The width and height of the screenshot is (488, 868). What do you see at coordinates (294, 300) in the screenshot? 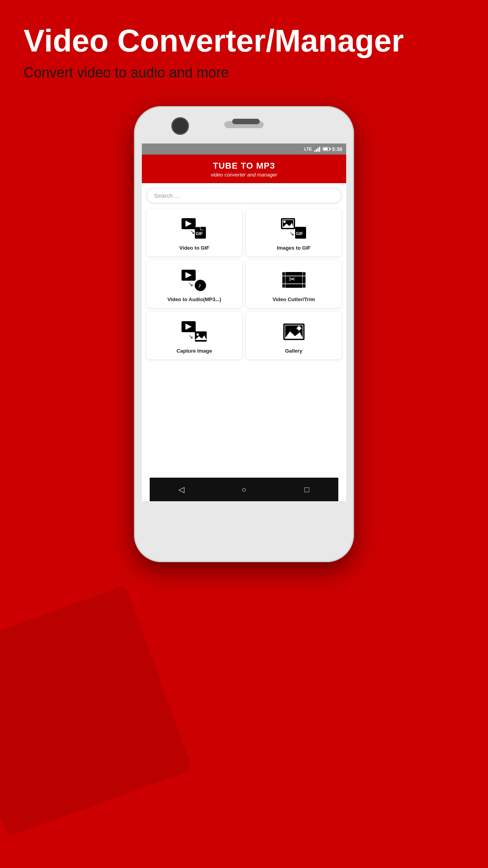
I see `video-cutter-label: Video Cutter/Trim` at bounding box center [294, 300].